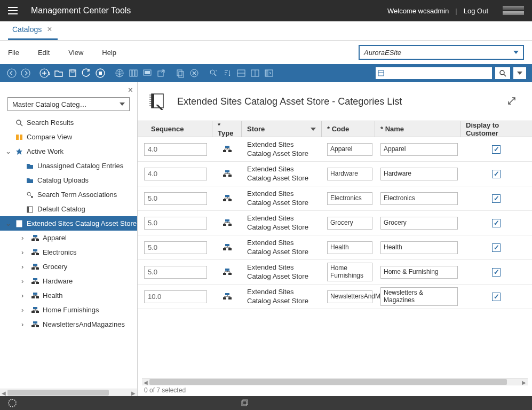  What do you see at coordinates (335, 382) in the screenshot?
I see `table-scrollbar: ◀ ▶` at bounding box center [335, 382].